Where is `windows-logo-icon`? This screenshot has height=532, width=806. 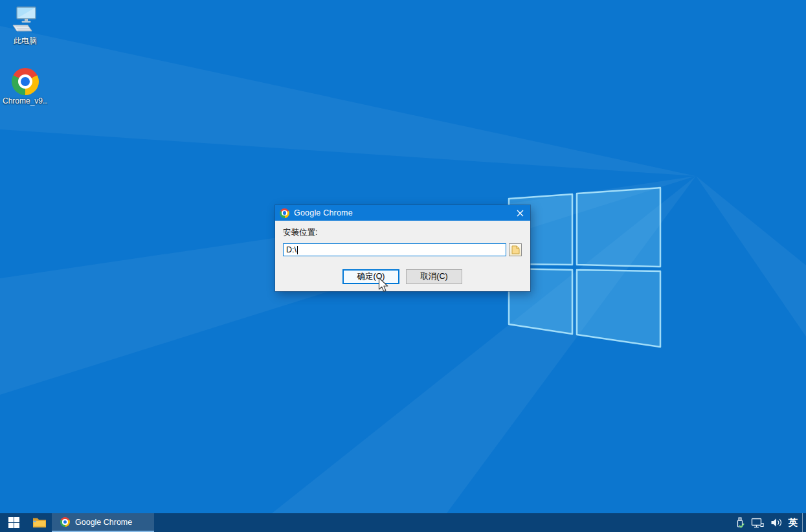
windows-logo-icon is located at coordinates (14, 523).